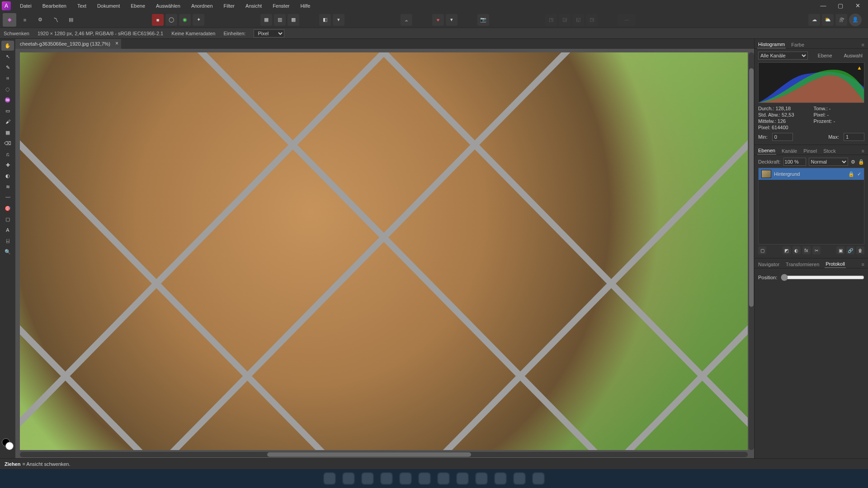 This screenshot has height=488, width=868. Describe the element at coordinates (266, 20) in the screenshot. I see `grid-a-icon: ▦` at that location.